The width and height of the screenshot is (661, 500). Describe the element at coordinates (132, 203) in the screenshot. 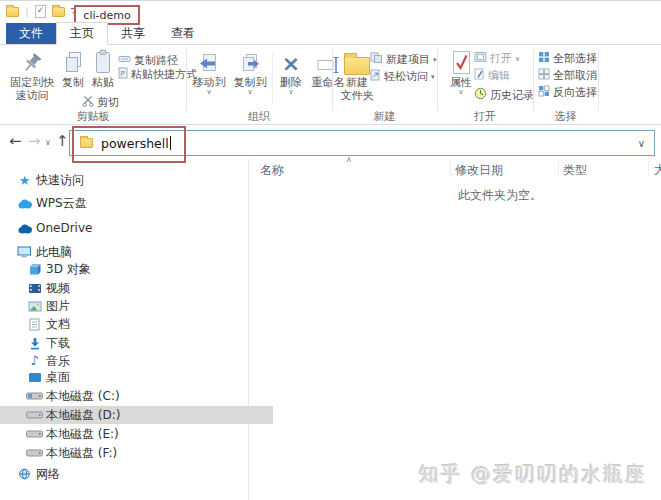

I see `sidebar-item-wps-cloud: WPS云盘` at that location.